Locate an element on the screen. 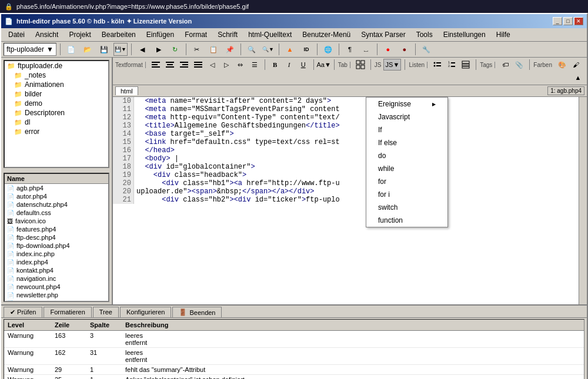  file-item: 📄defaultn.css is located at coordinates (56, 213).